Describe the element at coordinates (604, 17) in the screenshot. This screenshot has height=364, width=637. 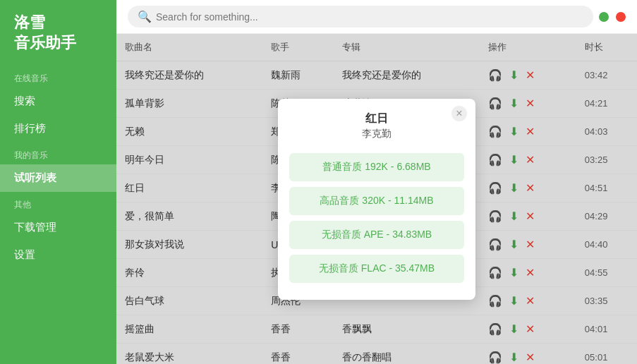
I see `minimize-button` at that location.